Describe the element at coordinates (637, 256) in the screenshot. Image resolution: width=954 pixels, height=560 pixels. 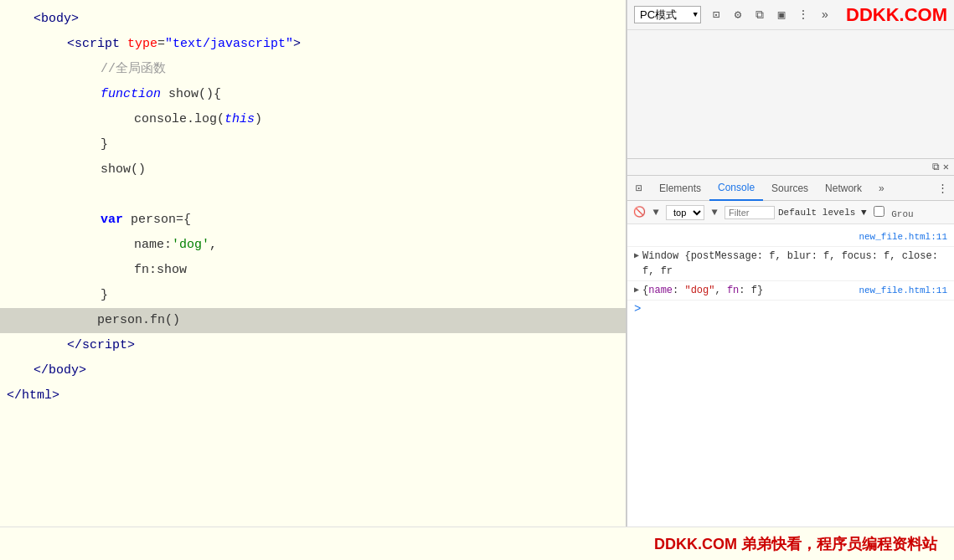
I see `triangle-icon-1: ▶` at that location.